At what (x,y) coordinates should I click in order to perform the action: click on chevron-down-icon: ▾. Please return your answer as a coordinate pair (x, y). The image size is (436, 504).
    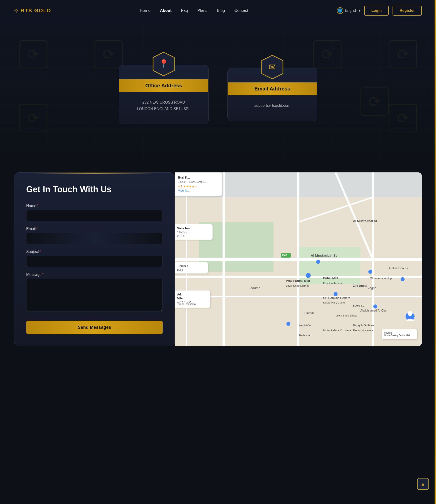
    Looking at the image, I should click on (360, 10).